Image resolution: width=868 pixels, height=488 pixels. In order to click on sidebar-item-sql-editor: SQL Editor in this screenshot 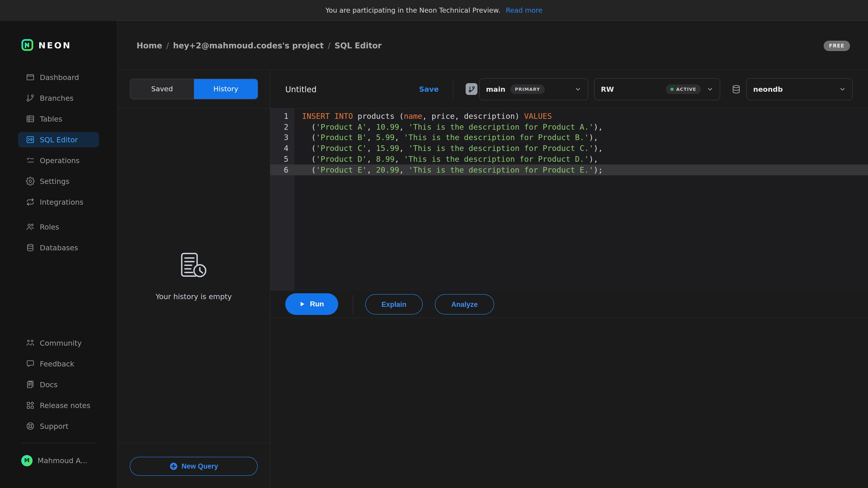, I will do `click(59, 139)`.